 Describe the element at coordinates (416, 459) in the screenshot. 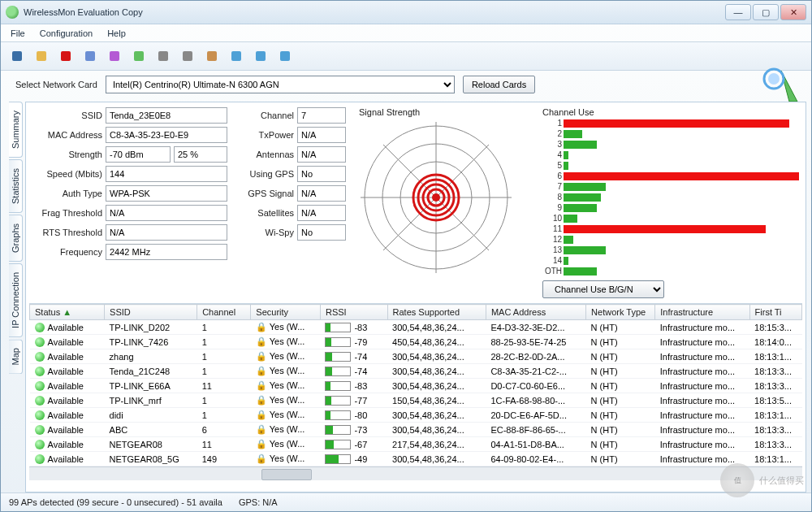

I see `table-row: AvailableNETGEAR08_5G149🔒 Yes (W...-4930…` at that location.